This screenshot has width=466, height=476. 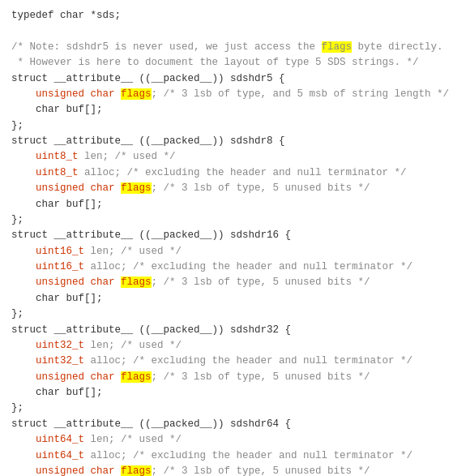 I want to click on code-token: ; /* 3 lsb of type, and 5 msb of string …, so click(x=301, y=94).